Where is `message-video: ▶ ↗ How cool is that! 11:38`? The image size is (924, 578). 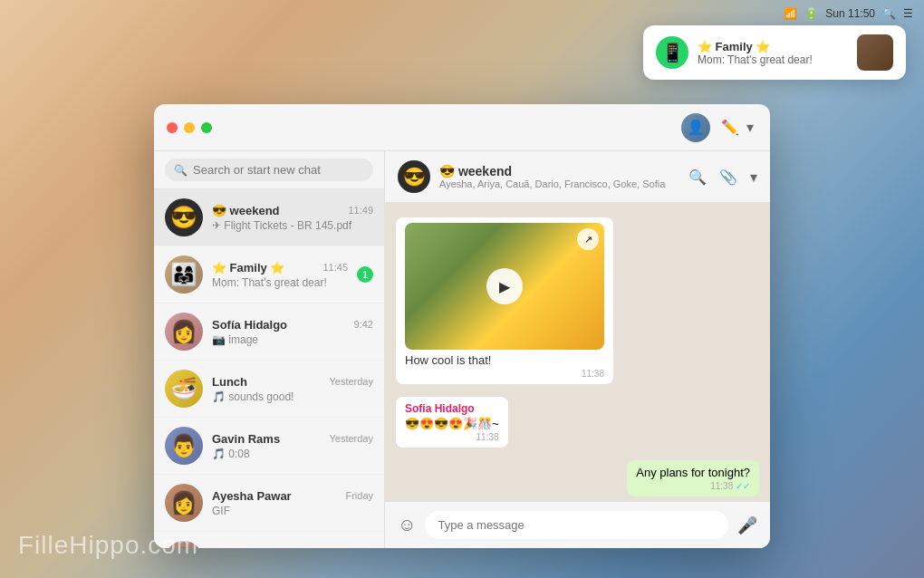
message-video: ▶ ↗ How cool is that! 11:38 is located at coordinates (505, 301).